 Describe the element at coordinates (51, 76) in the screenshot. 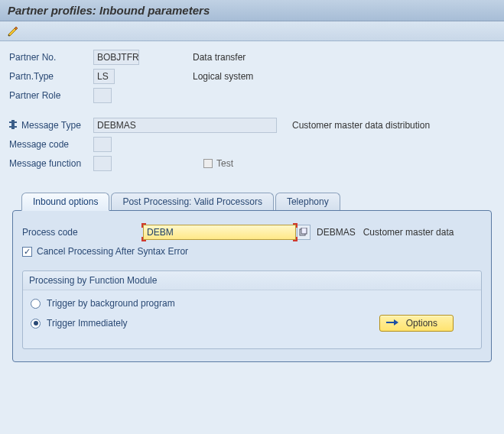

I see `partn-type-label: Partn.Type` at that location.